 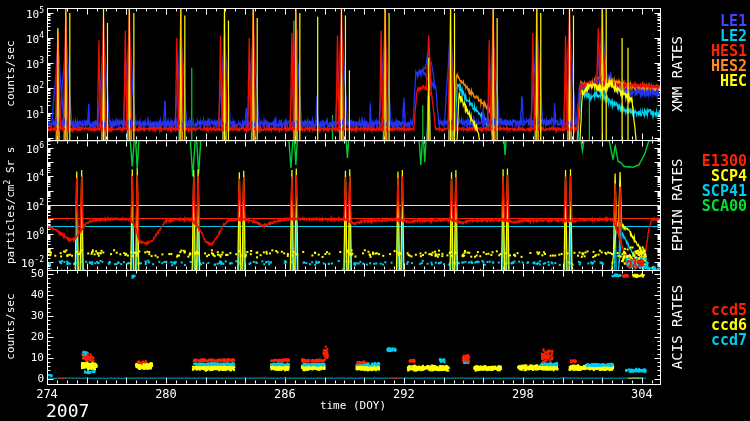 What do you see at coordinates (701, 82) in the screenshot?
I see `legend-item-hec: HEC` at bounding box center [701, 82].